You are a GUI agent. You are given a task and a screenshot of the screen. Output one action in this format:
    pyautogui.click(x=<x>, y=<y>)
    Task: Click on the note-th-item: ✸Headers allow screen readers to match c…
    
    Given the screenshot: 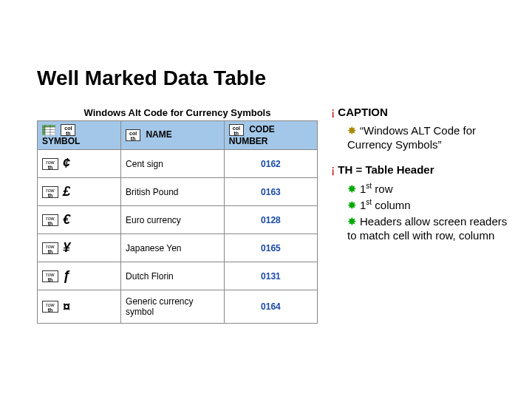 What is the action you would take?
    pyautogui.click(x=429, y=229)
    